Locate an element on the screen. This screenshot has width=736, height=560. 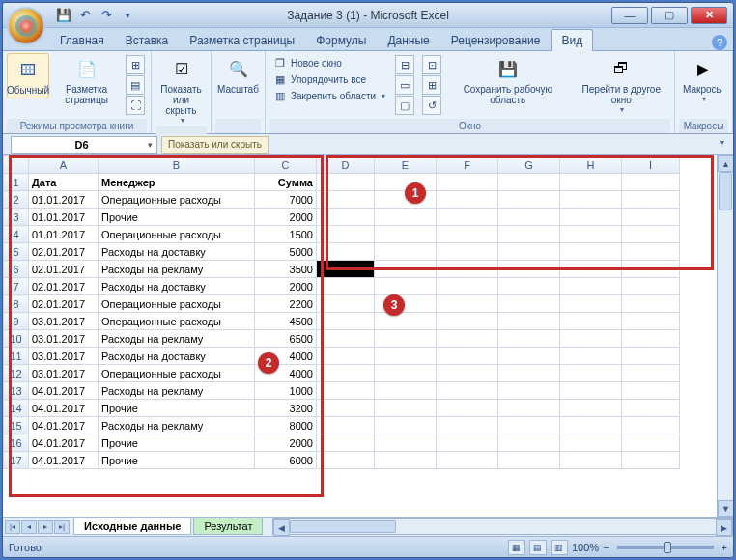
sheet-tab-src: Исходные данные is located at coordinates (132, 527).